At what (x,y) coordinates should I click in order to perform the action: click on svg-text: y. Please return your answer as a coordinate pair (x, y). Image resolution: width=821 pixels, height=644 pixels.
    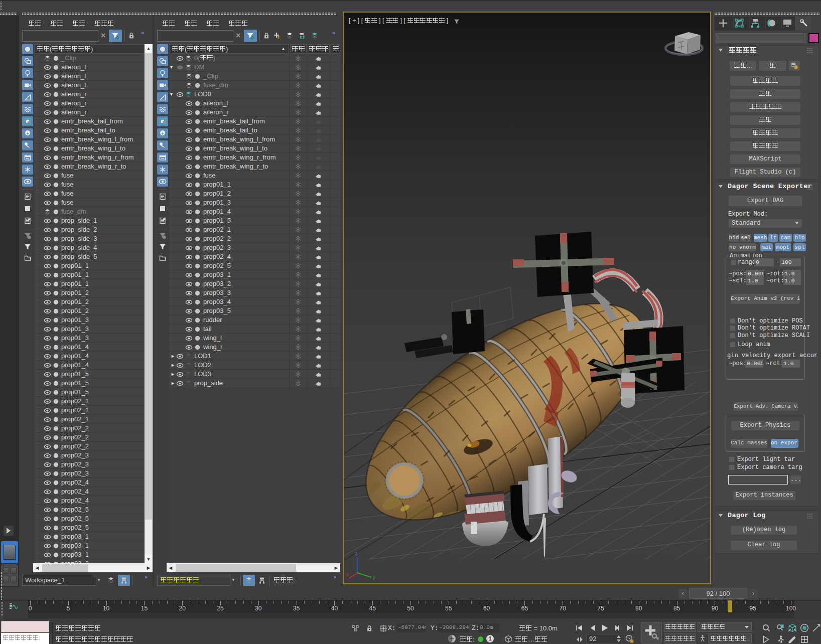
    Looking at the image, I should click on (374, 578).